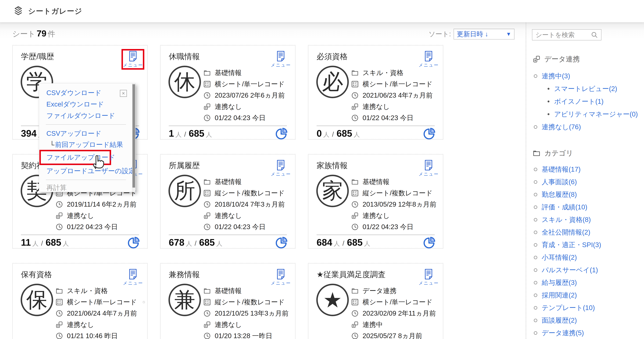 This screenshot has width=644, height=339. Describe the element at coordinates (588, 333) in the screenshot. I see `category-filter-link: データ連携(5)` at that location.